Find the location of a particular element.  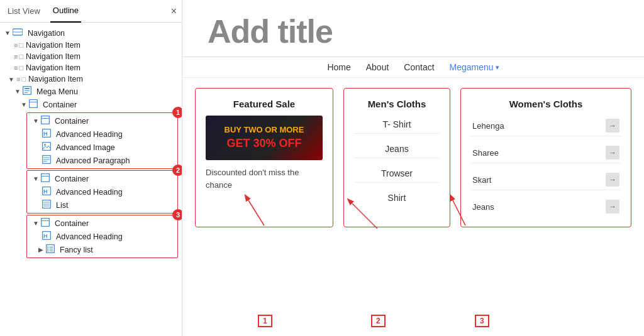

womens-label-1: Sharee is located at coordinates (486, 153).